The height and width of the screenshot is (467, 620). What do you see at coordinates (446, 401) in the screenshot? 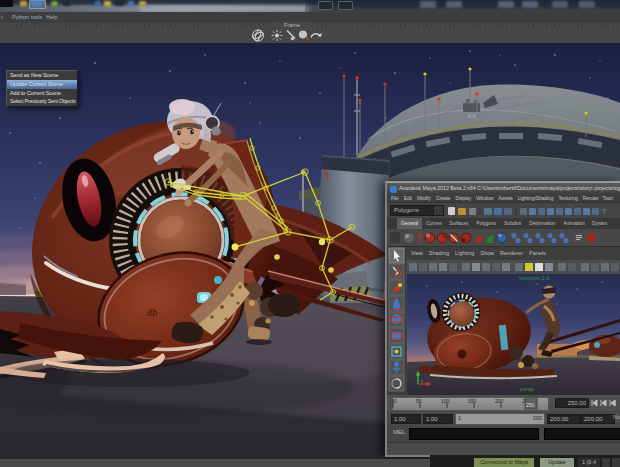
I see `svg-text: 100` at bounding box center [446, 401].